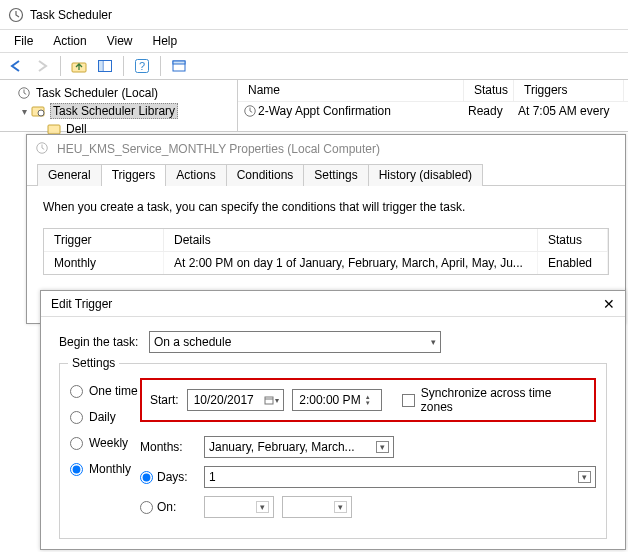 Image resolution: width=628 pixels, height=552 pixels. Describe the element at coordinates (24, 112) in the screenshot. I see `expanded-icon: ▾` at that location.